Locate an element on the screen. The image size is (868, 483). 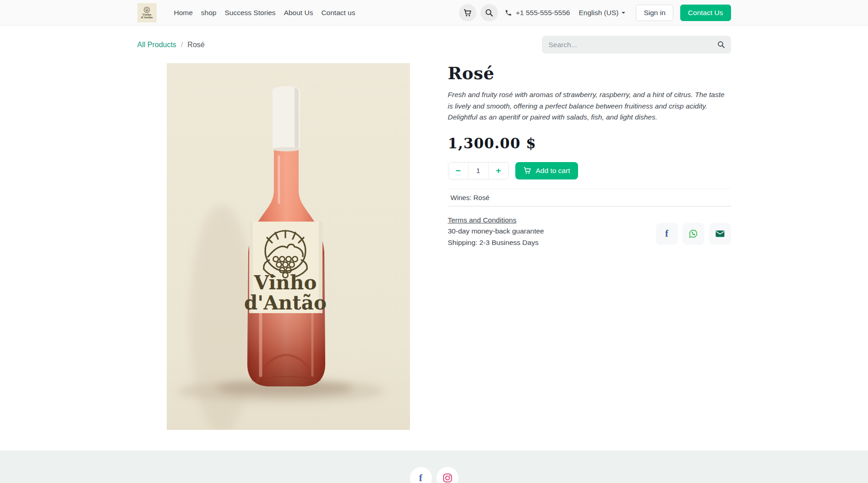
nav-home: Home is located at coordinates (183, 13).